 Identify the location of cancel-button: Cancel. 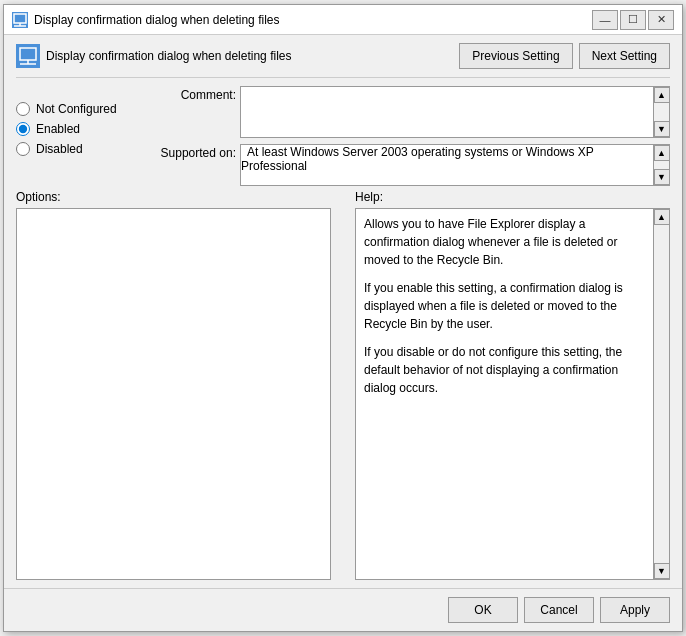
(559, 610).